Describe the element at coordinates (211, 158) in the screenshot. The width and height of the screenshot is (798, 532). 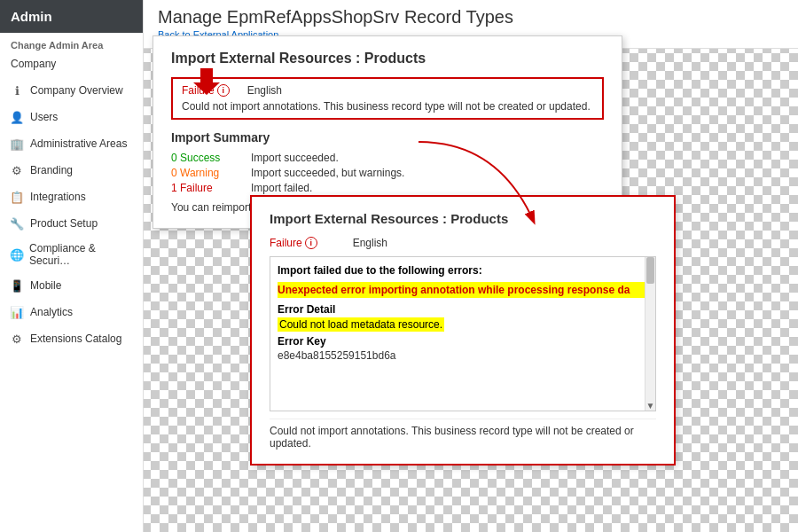
I see `summary-success-label: 0 Success` at that location.